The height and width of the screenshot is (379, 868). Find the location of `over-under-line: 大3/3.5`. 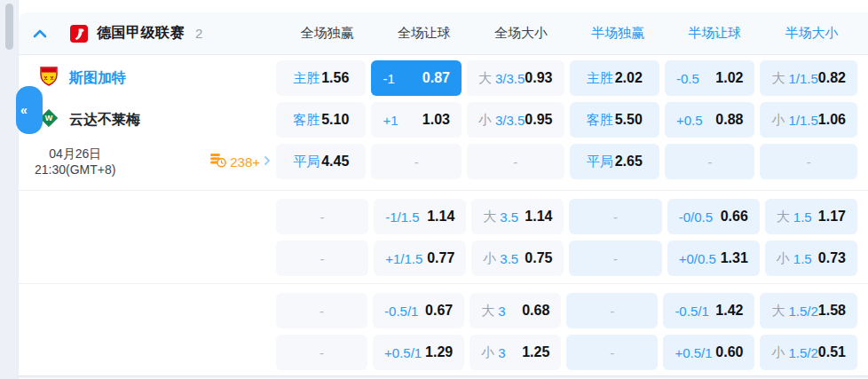

over-under-line: 大3/3.5 is located at coordinates (501, 78).